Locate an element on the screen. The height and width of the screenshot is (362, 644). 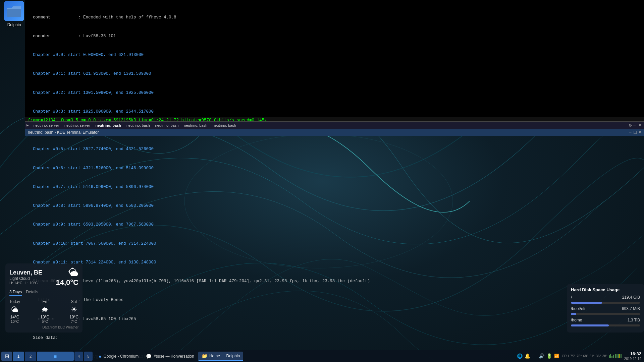
terminal-line-chapter: Chapter #0:10: start 7067.560000, end 73… is located at coordinates (335, 244).